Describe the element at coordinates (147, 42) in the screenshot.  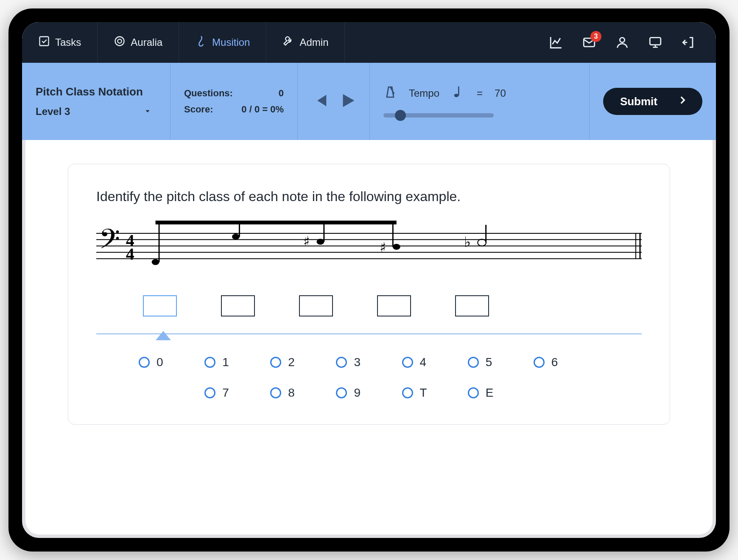
I see `nav-tab-label: Auralia` at that location.